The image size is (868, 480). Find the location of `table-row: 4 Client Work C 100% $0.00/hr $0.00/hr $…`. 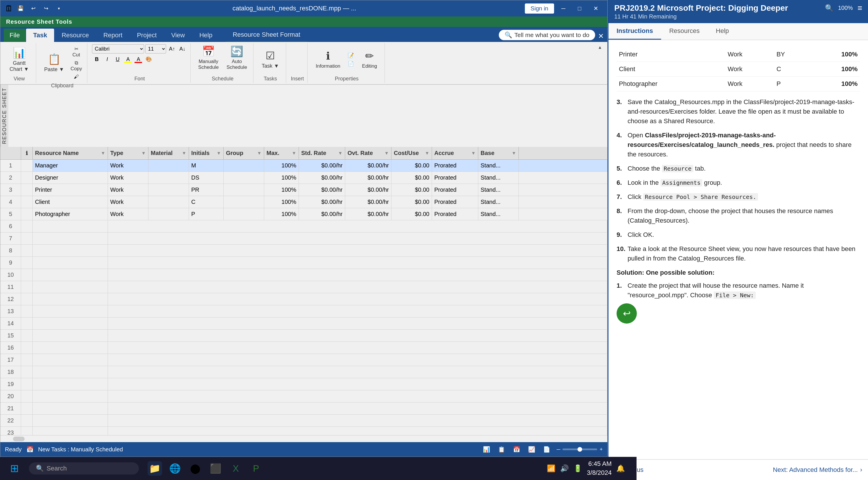

table-row: 4 Client Work C 100% $0.00/hr $0.00/hr $… is located at coordinates (304, 202).